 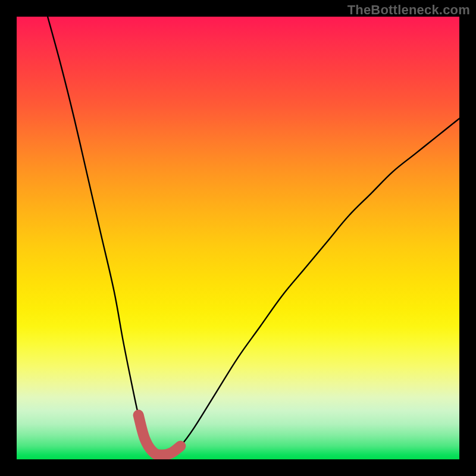 I want to click on highlighted-region, so click(x=159, y=436).